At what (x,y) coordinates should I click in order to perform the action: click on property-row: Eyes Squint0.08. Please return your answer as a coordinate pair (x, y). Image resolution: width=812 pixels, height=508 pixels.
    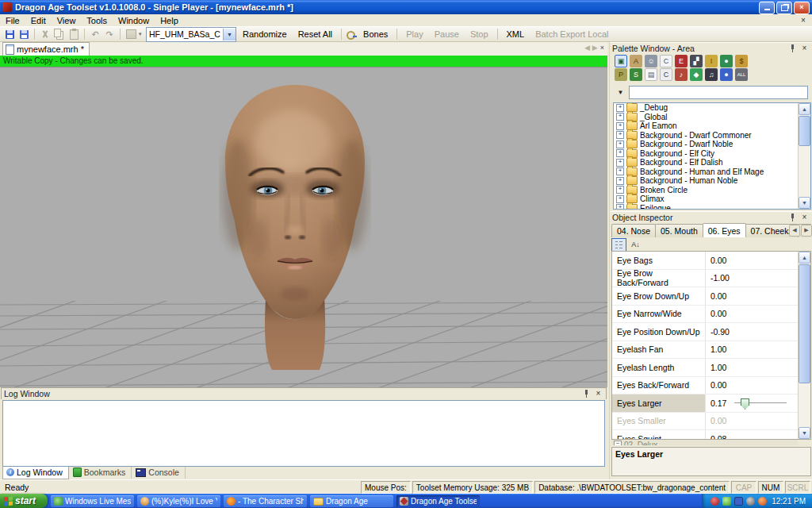
    Looking at the image, I should click on (711, 435).